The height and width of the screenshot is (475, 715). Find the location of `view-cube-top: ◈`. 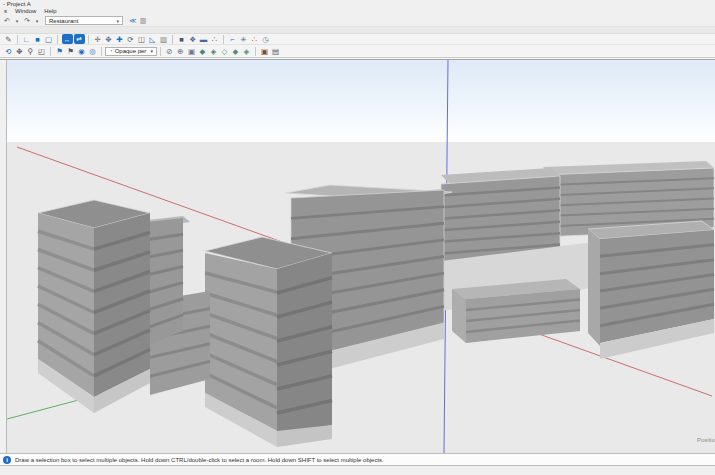

view-cube-top: ◈ is located at coordinates (247, 51).